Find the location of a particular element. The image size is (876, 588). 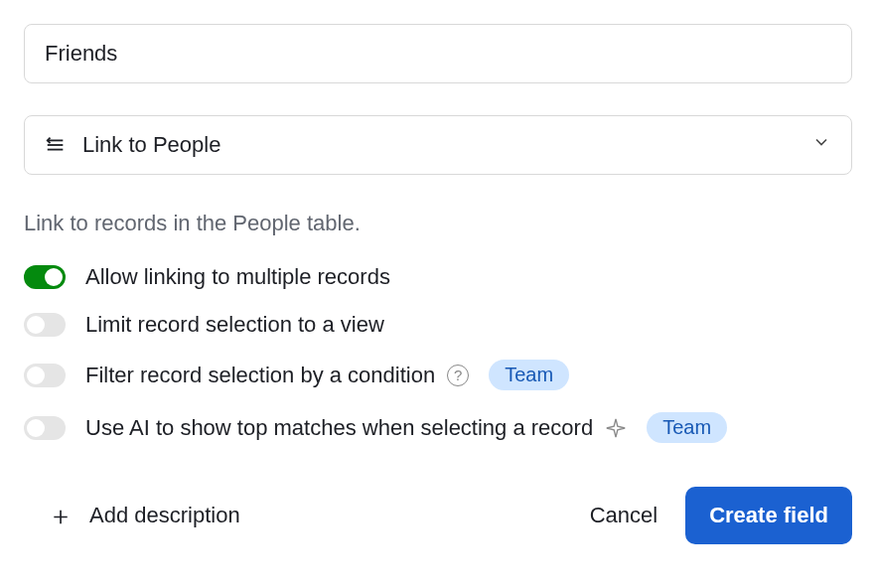

plus-icon: ＋ is located at coordinates (61, 516).